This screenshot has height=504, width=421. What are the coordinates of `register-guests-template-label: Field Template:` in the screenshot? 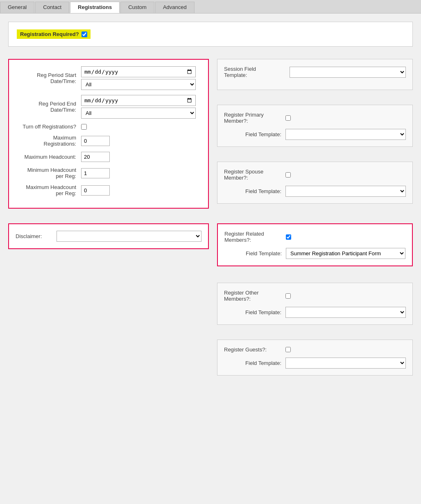 It's located at (255, 363).